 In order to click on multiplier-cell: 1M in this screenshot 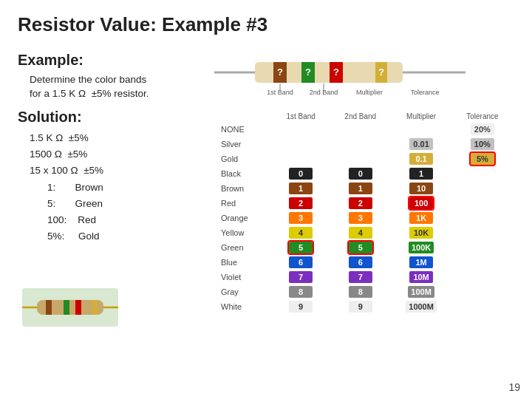, I will do `click(421, 262)`.